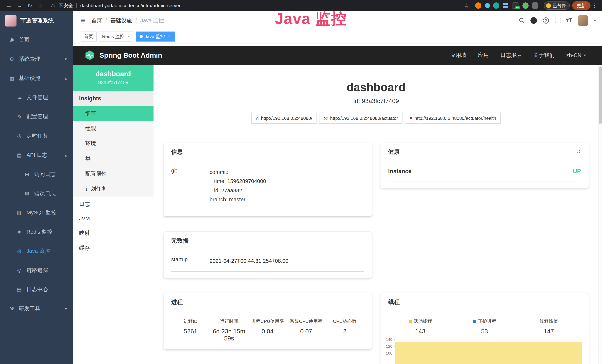  Describe the element at coordinates (36, 270) in the screenshot. I see `sidebar-item-tracing: ◎ 链路追踪` at that location.